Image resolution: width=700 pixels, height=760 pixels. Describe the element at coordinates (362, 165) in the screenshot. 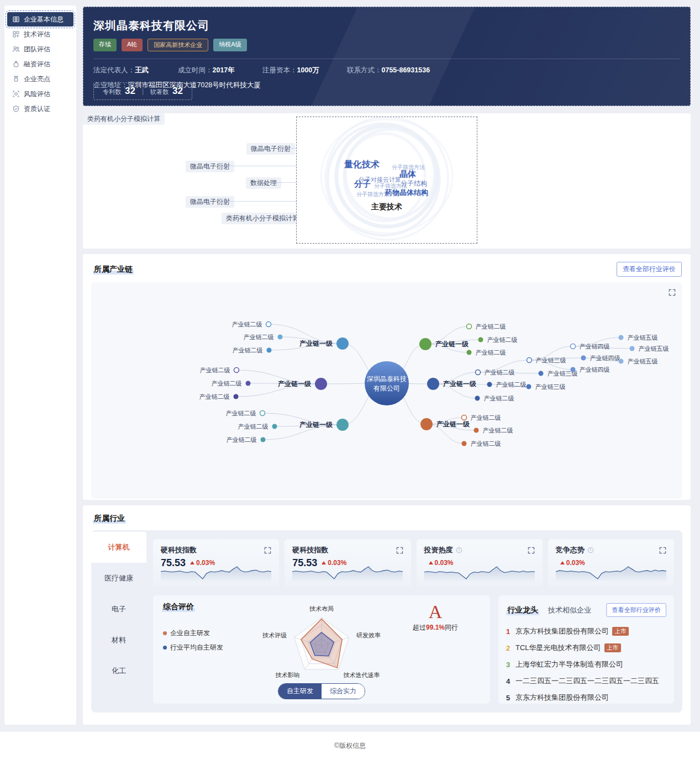

I see `cloud-word: 量化技术` at that location.